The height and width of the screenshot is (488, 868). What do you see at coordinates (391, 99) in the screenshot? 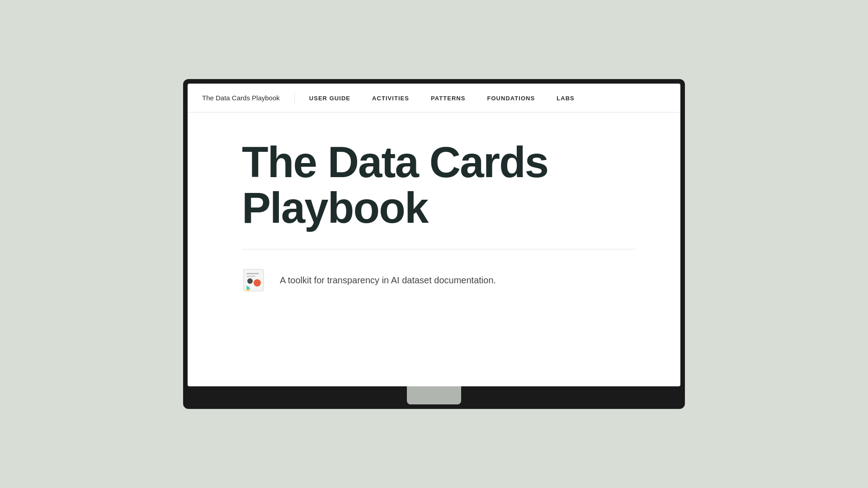
I see `nav-link-activities: ACTIVITIES` at bounding box center [391, 99].